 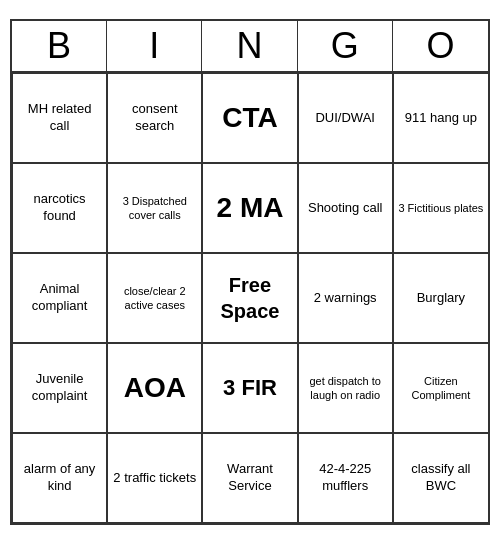 I want to click on bingo-letter-b: B, so click(x=60, y=46).